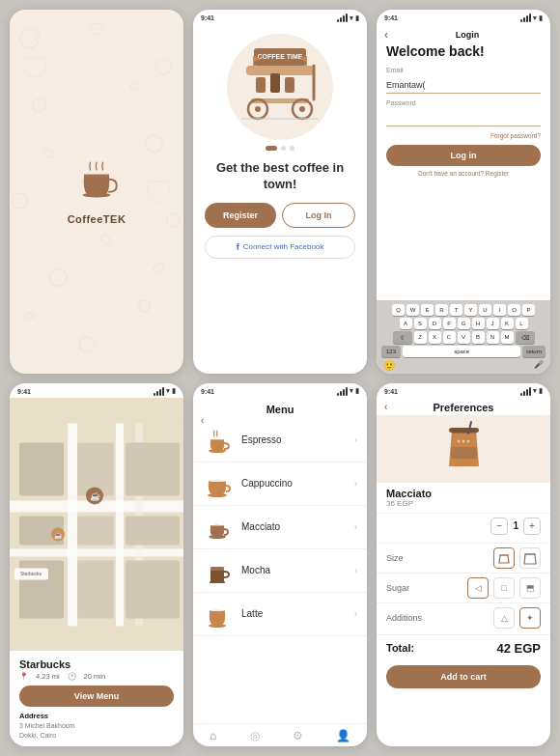 The image size is (560, 756). What do you see at coordinates (413, 310) in the screenshot?
I see `key-w: W` at bounding box center [413, 310].